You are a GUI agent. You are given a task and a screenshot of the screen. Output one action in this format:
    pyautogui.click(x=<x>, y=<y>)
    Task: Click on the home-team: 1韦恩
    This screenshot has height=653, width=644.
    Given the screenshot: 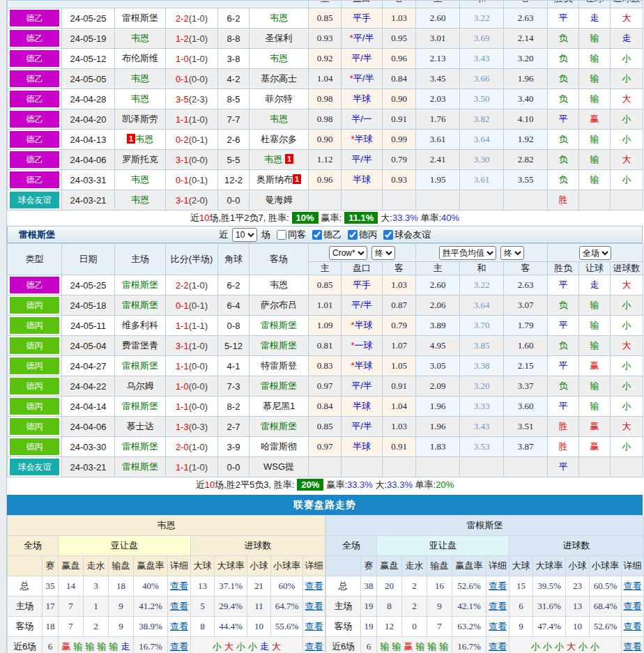 What is the action you would take?
    pyautogui.click(x=141, y=139)
    